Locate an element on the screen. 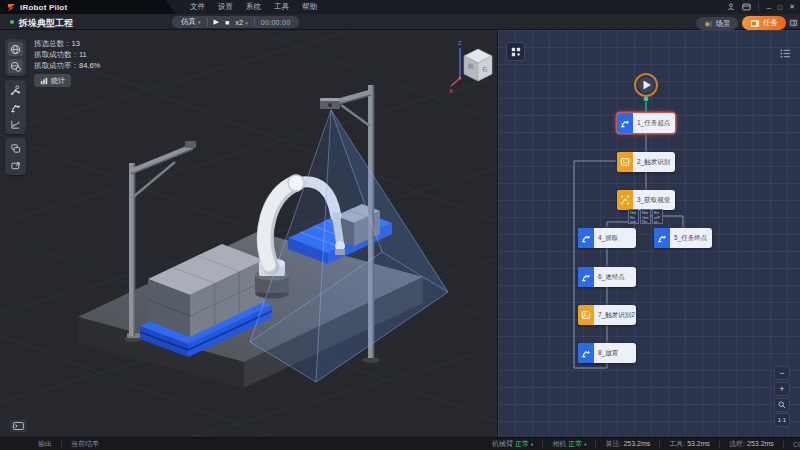  flow-node-get-vision: 3_获取视觉 is located at coordinates (646, 200).